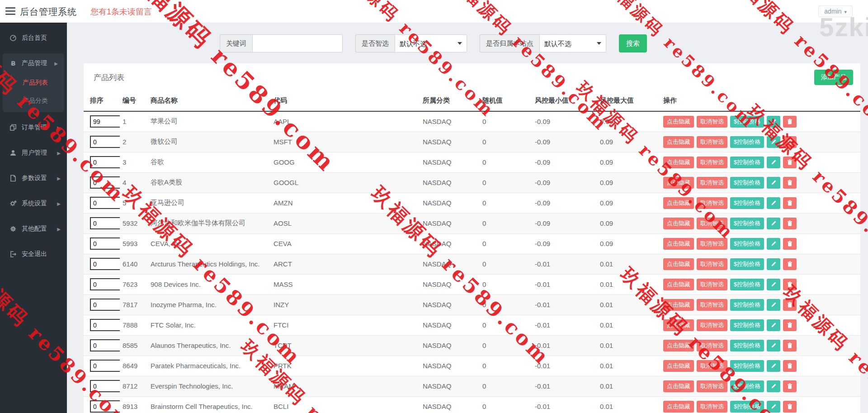  Describe the element at coordinates (573, 43) in the screenshot. I see `site-filter-dropdown: 默认不选` at that location.